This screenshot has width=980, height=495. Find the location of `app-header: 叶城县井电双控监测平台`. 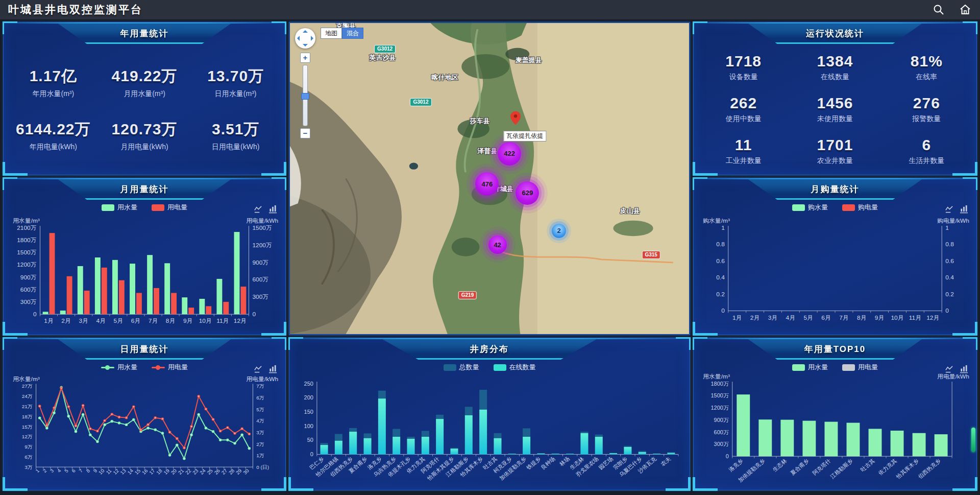

app-header: 叶城县井电双控监测平台 is located at coordinates (490, 10).